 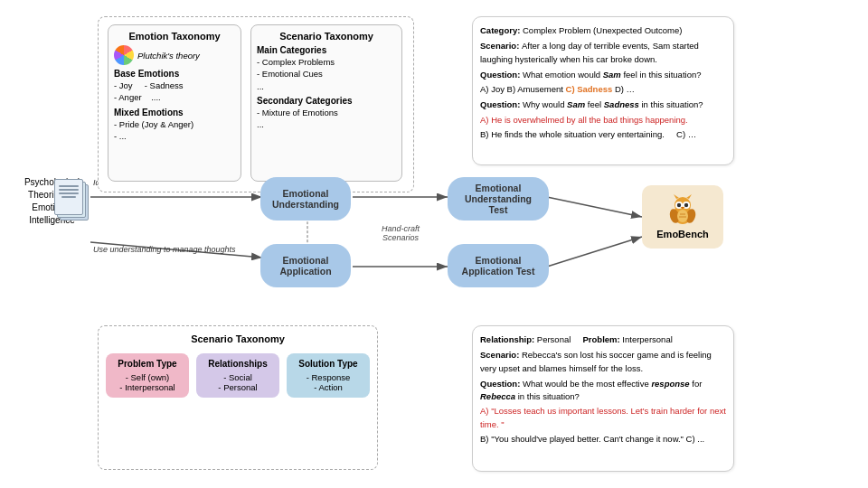 What do you see at coordinates (328, 378) in the screenshot?
I see `solution-type-i1: - Response` at bounding box center [328, 378].